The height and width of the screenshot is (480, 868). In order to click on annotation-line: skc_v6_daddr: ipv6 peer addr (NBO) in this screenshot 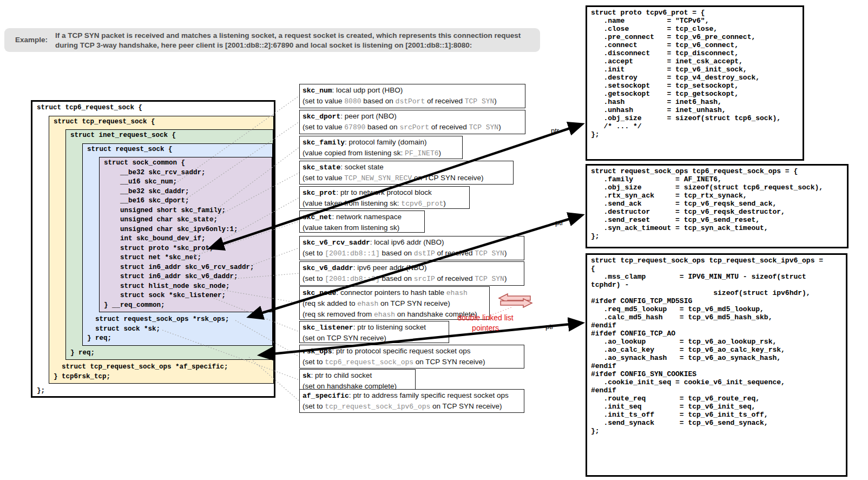, I will do `click(412, 268)`.